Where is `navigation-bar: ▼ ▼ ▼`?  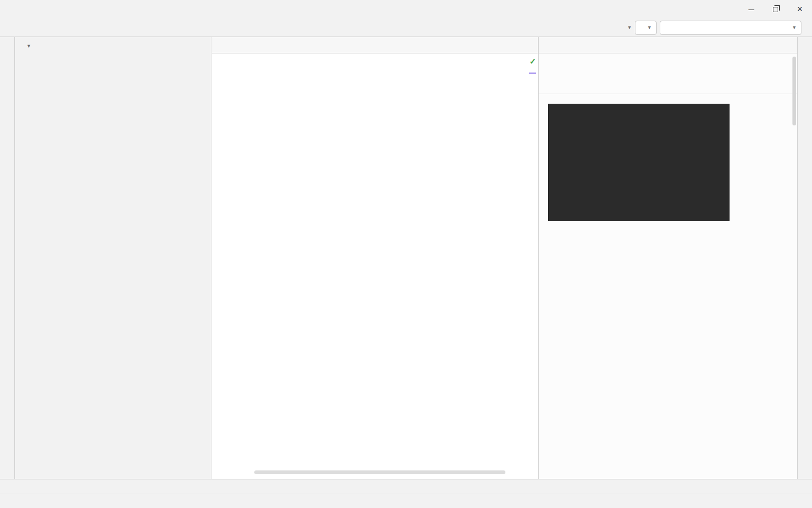 navigation-bar: ▼ ▼ ▼ is located at coordinates (406, 28).